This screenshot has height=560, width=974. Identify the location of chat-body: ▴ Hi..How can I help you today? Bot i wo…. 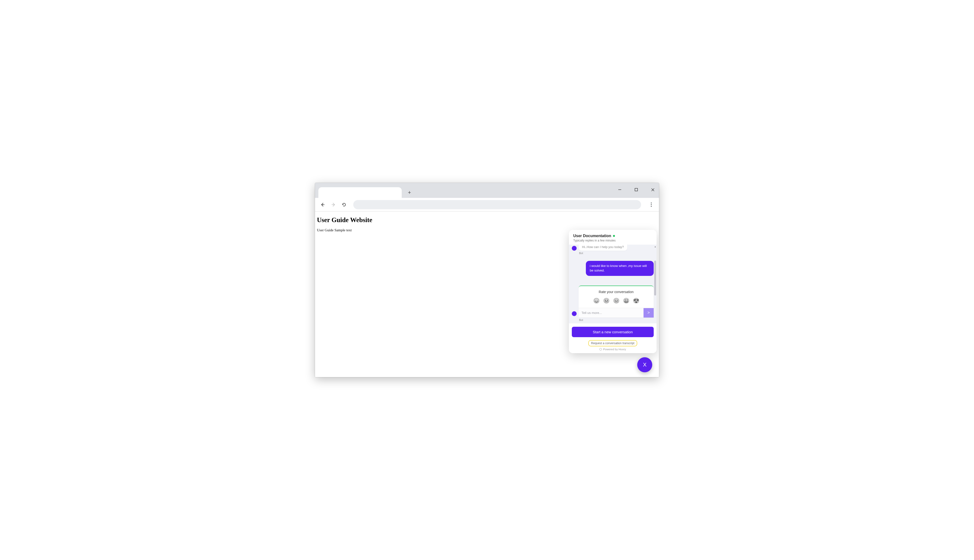
(613, 284).